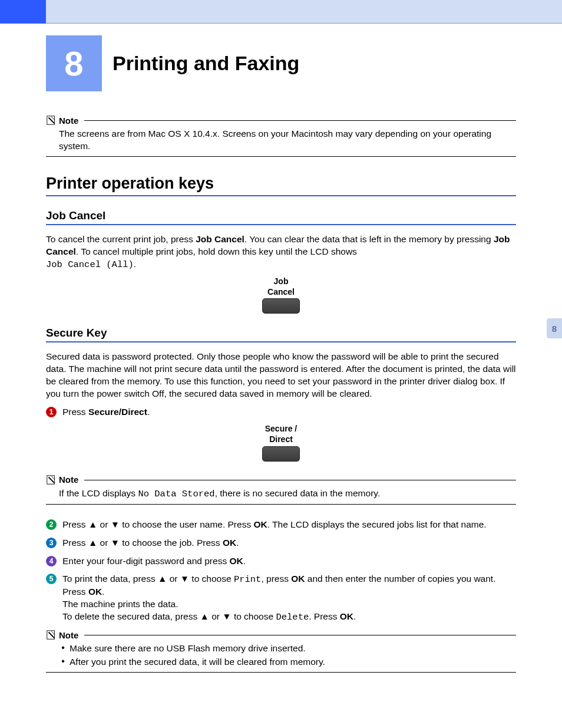  What do you see at coordinates (281, 543) in the screenshot?
I see `step-3: 3 Press ▲ or ▼ to choose the job. Press …` at bounding box center [281, 543].